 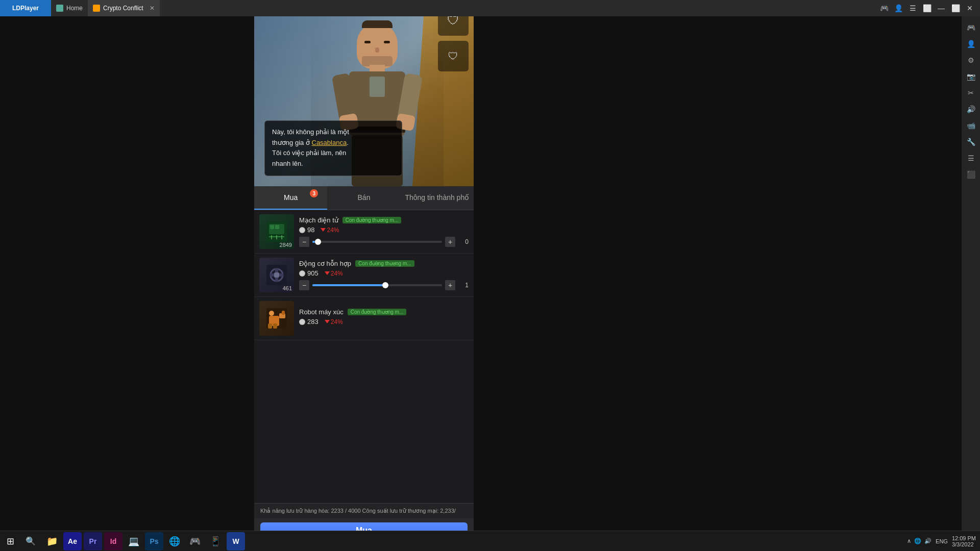 I want to click on item-info-3: Robot máy xúc Con đường thương m... 283 …, so click(x=384, y=318).